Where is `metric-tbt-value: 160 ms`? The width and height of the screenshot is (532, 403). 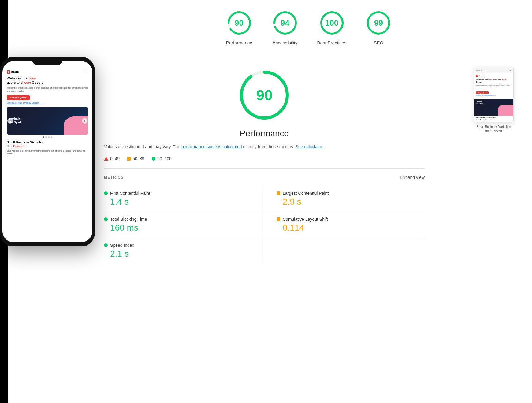 metric-tbt-value: 160 ms is located at coordinates (181, 228).